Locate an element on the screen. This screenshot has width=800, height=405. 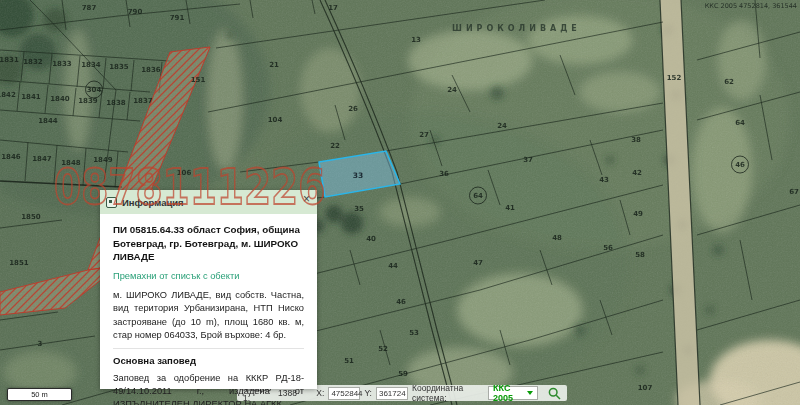
parcel-label: 3 is located at coordinates (40, 344).